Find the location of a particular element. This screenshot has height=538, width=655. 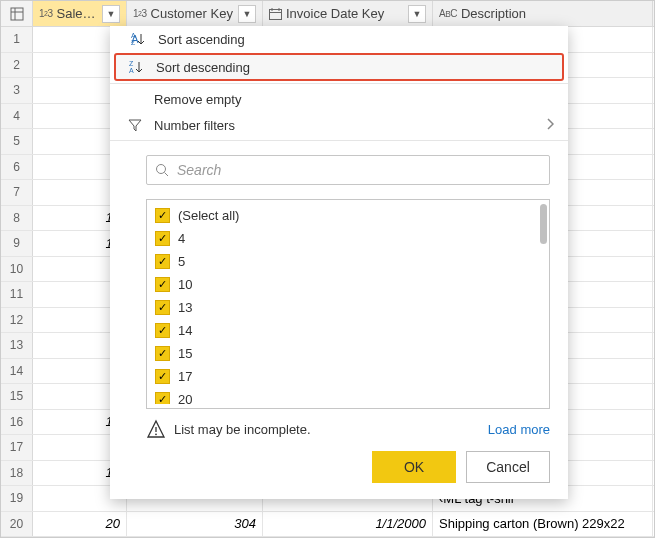

ok-button: OK is located at coordinates (414, 467).